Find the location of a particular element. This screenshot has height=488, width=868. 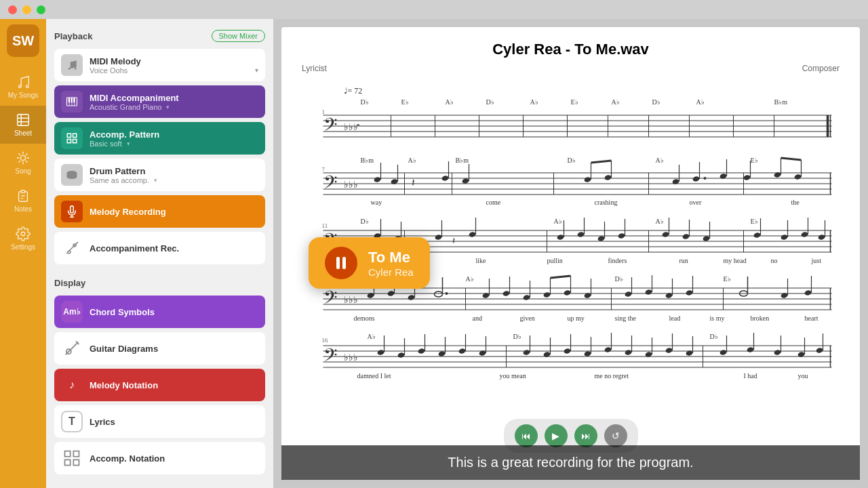

midi-melody-sub: Voice Oohs ▾ is located at coordinates (174, 70).